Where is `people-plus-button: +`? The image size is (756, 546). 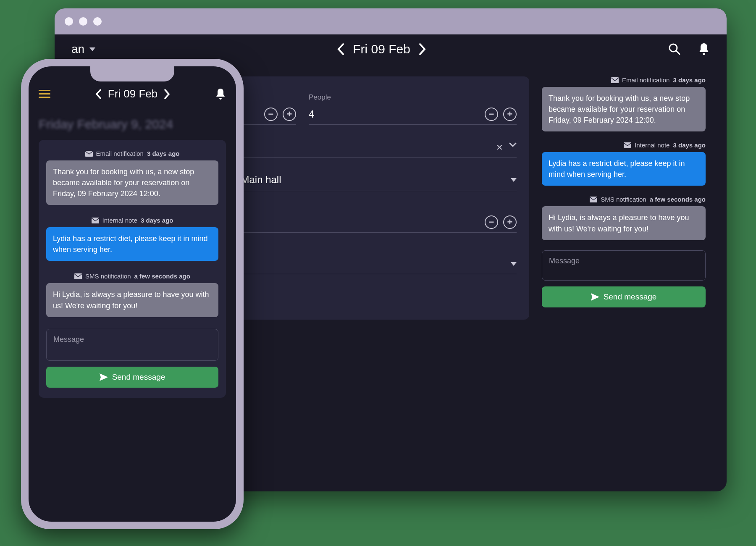
people-plus-button: + is located at coordinates (510, 114).